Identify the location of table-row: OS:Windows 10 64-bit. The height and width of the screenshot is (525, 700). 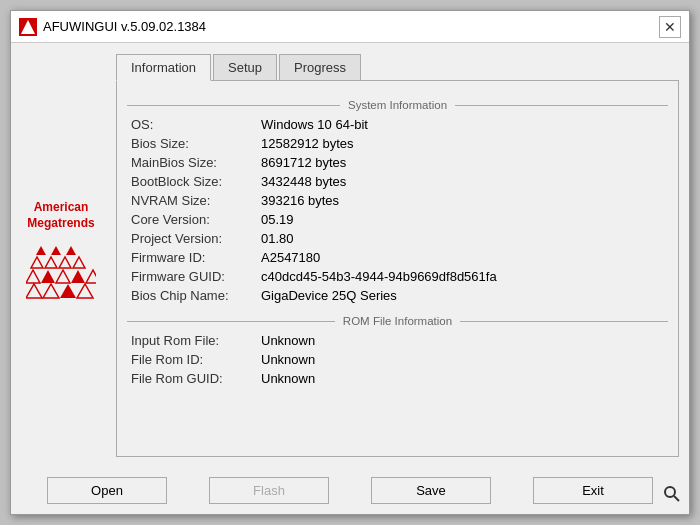
(398, 124).